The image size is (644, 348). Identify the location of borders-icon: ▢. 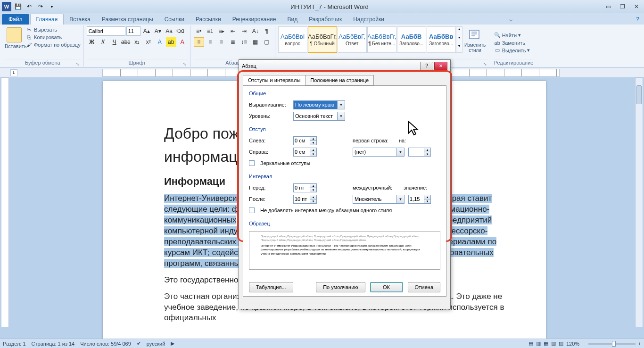
(267, 42).